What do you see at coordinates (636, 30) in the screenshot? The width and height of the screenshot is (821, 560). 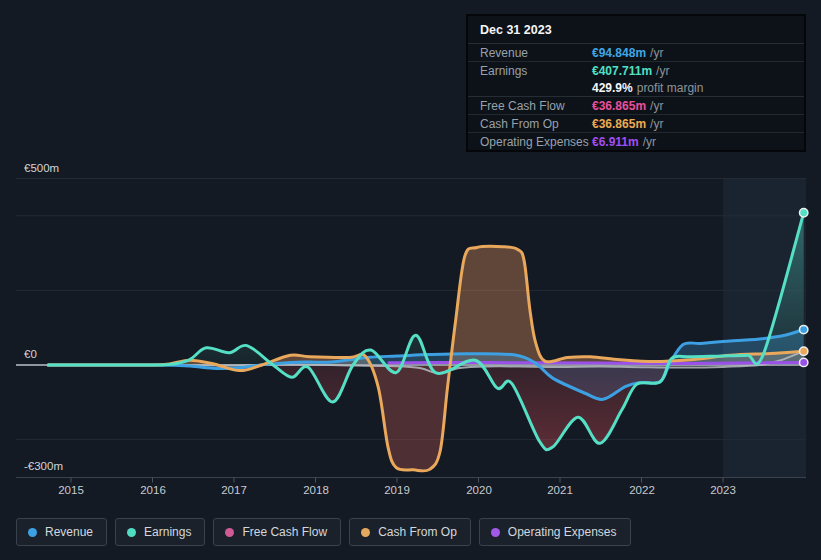 I see `tooltip-date: Dec 31 2023` at bounding box center [636, 30].